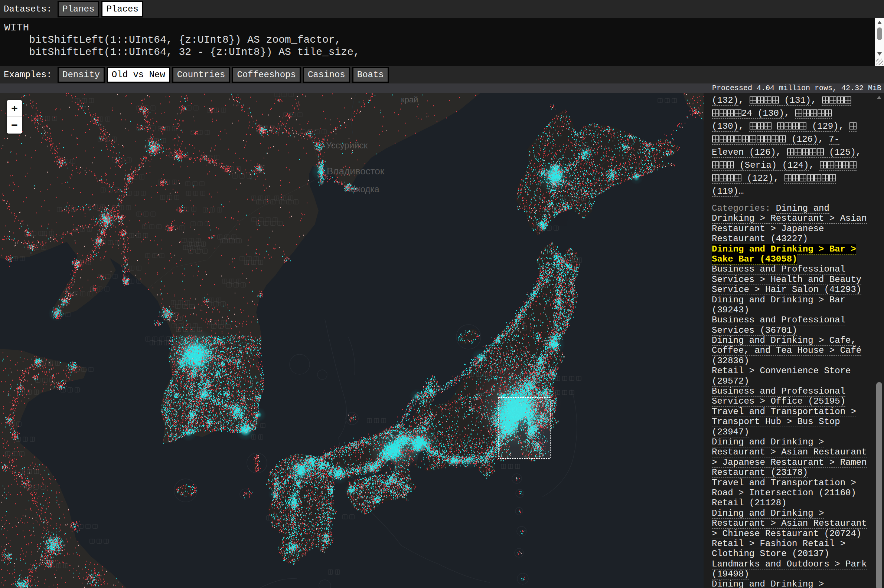 This screenshot has width=884, height=588. Describe the element at coordinates (356, 171) in the screenshot. I see `svg-text: Владивосток` at that location.